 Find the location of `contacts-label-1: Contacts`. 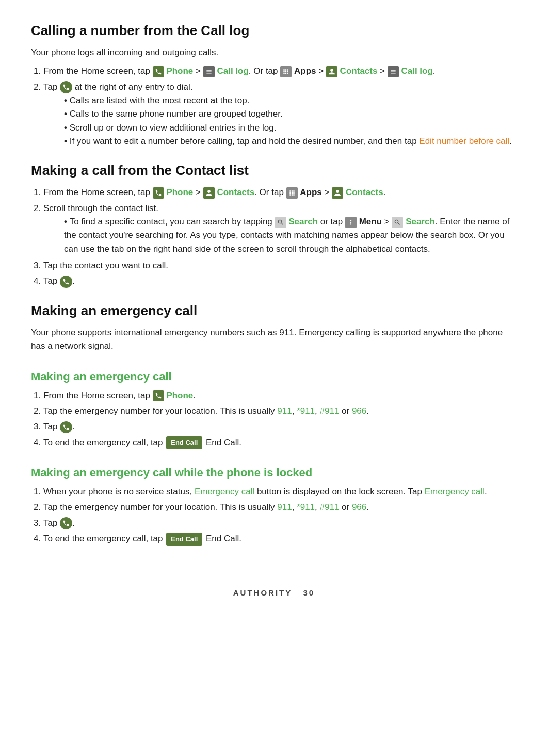

contacts-label-1: Contacts is located at coordinates (359, 71).